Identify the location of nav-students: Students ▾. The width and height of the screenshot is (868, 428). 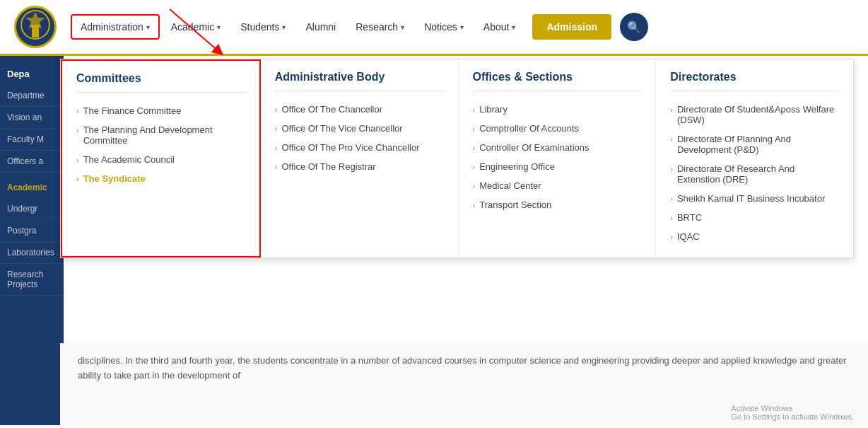
(263, 27).